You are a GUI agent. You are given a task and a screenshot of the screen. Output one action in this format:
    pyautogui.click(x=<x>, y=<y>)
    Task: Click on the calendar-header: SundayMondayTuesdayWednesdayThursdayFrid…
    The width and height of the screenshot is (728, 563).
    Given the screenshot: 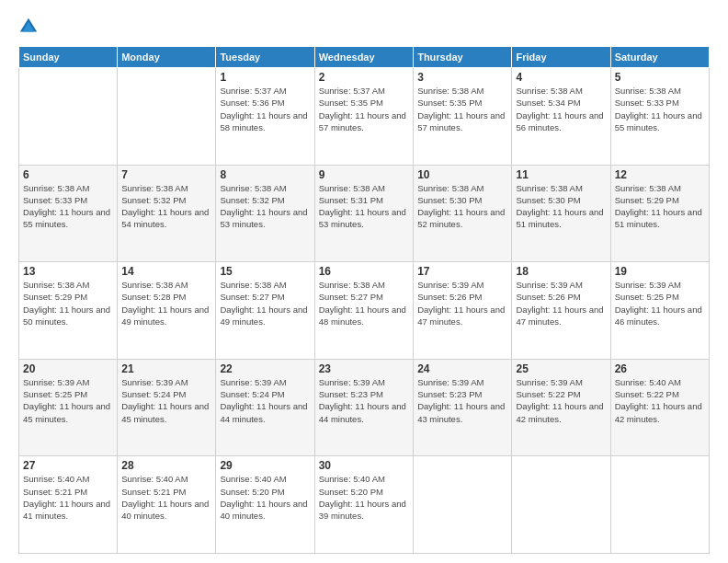 What is the action you would take?
    pyautogui.click(x=364, y=57)
    